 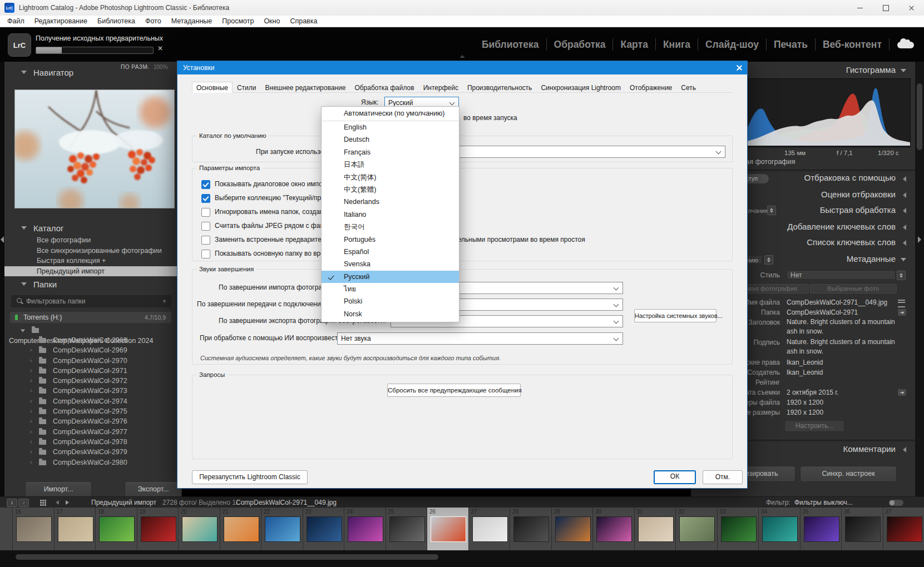 I want to click on filmstrip-thumbnail: 26, so click(x=448, y=529).